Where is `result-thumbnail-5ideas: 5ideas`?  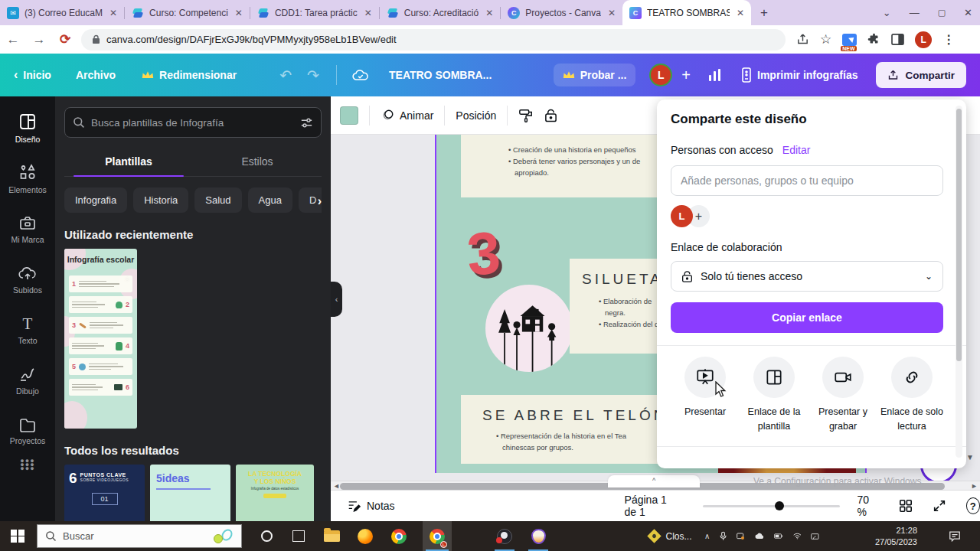 result-thumbnail-5ideas: 5ideas is located at coordinates (190, 493).